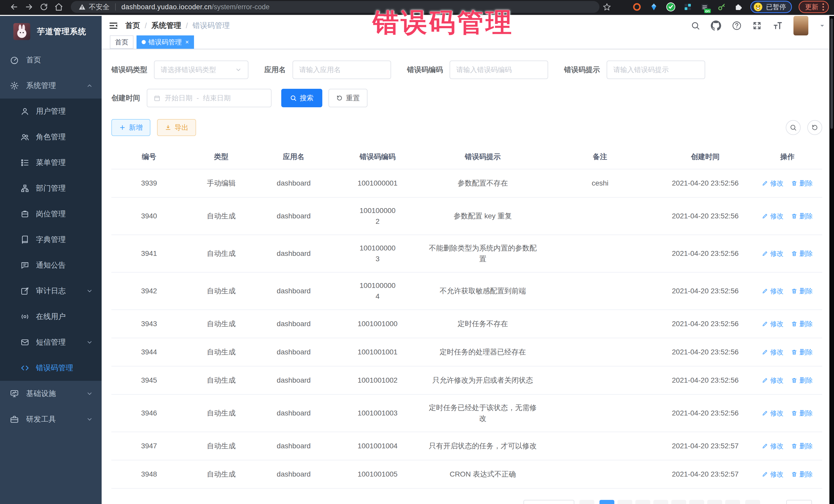 The width and height of the screenshot is (834, 504). I want to click on sidebar-item-error-code: 错误码管理, so click(51, 368).